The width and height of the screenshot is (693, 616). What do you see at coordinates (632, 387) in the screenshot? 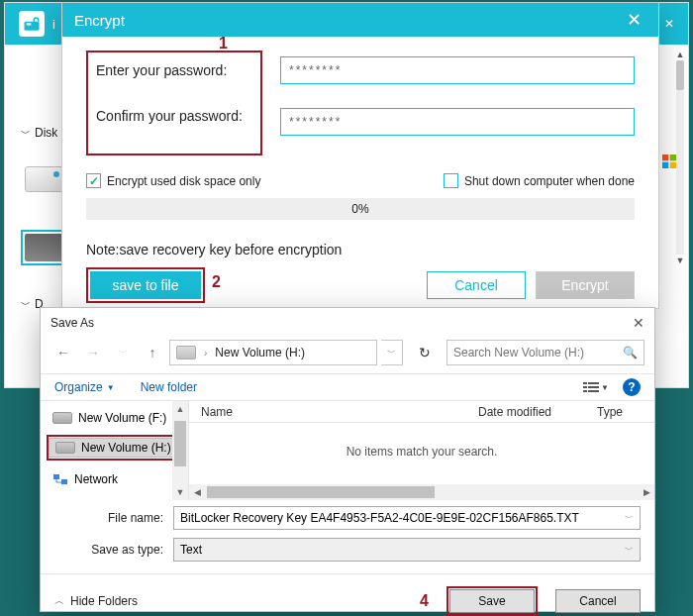
I see `help-button: ?` at bounding box center [632, 387].